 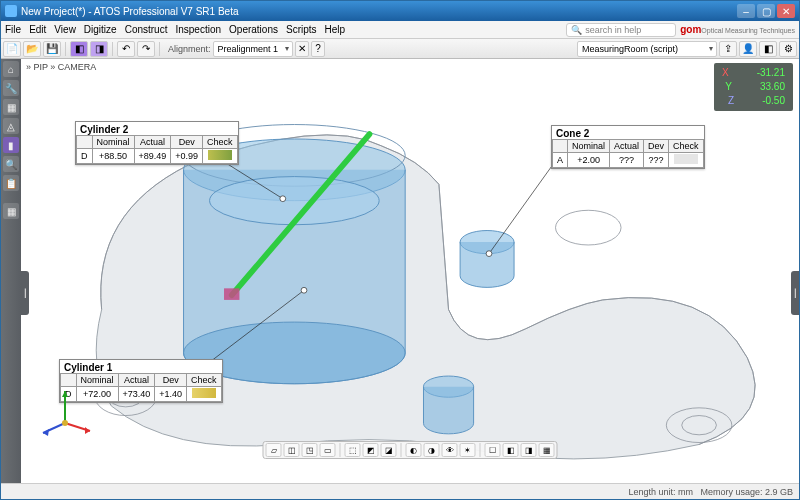 I want to click on view-btn-15: ▦, so click(x=547, y=450).